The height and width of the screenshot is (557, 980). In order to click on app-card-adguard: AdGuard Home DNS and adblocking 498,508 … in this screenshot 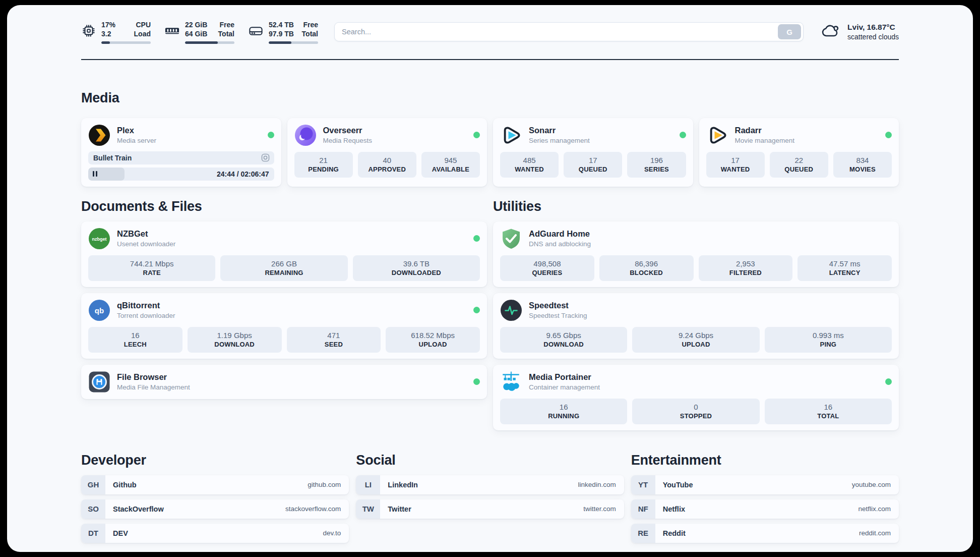, I will do `click(696, 254)`.